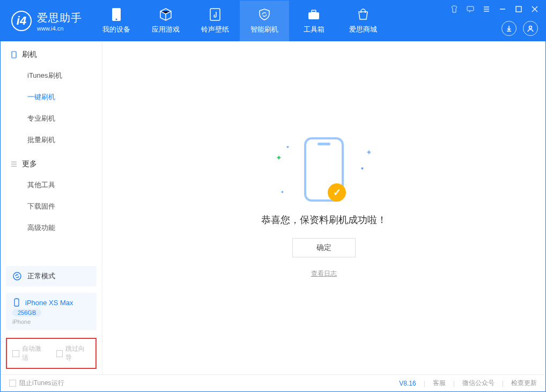 This screenshot has height=392, width=546. What do you see at coordinates (46, 21) in the screenshot?
I see `app-logo: i4 爱思助手 www.i4.cn` at bounding box center [46, 21].